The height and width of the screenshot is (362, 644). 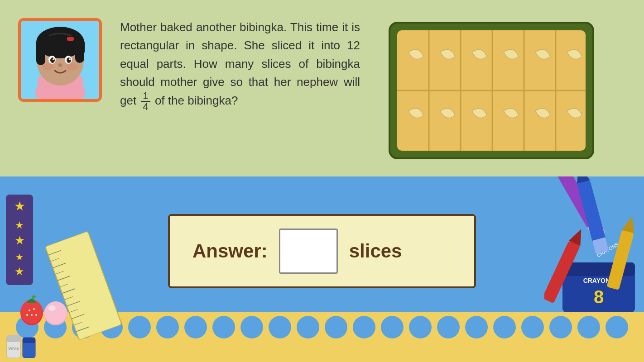 I want to click on paint-tubes-decoration: White, so click(x=27, y=345).